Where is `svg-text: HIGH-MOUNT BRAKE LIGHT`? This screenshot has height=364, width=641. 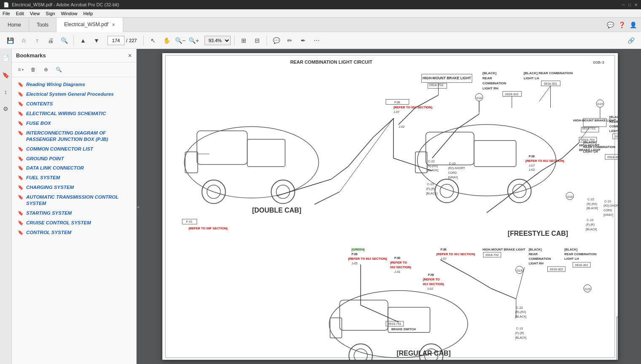
svg-text: HIGH-MOUNT BRAKE LIGHT is located at coordinates (504, 250).